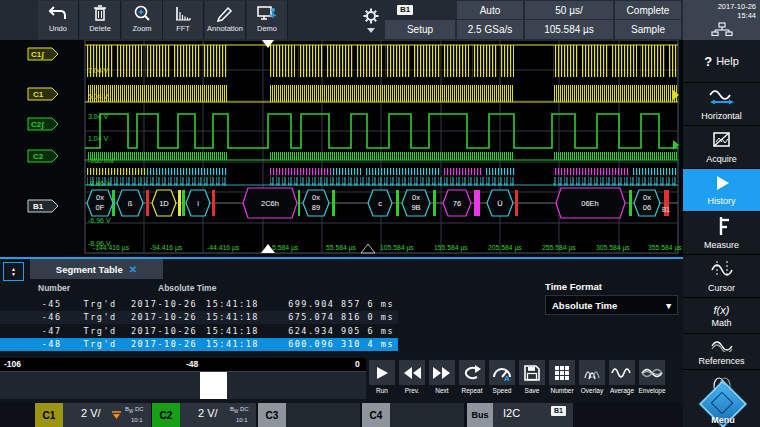 This screenshot has height=427, width=760. I want to click on zoom-button: Zoom, so click(142, 20).